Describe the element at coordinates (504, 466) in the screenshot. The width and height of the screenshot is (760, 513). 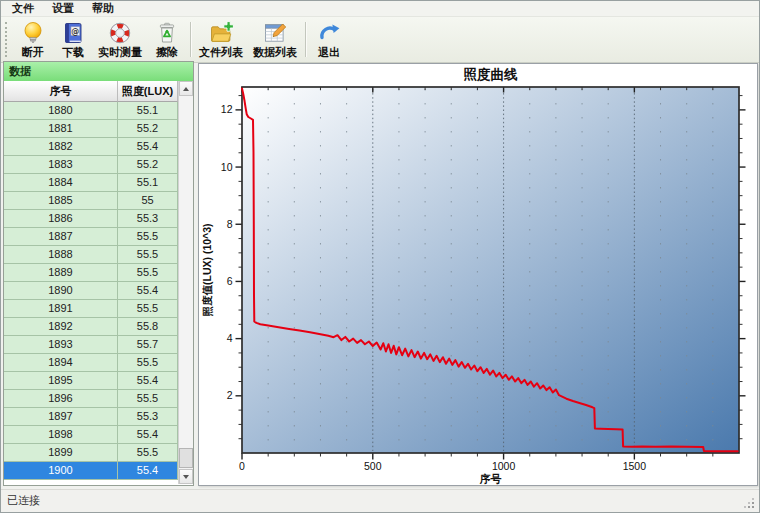
I see `svg-text: 1000` at that location.